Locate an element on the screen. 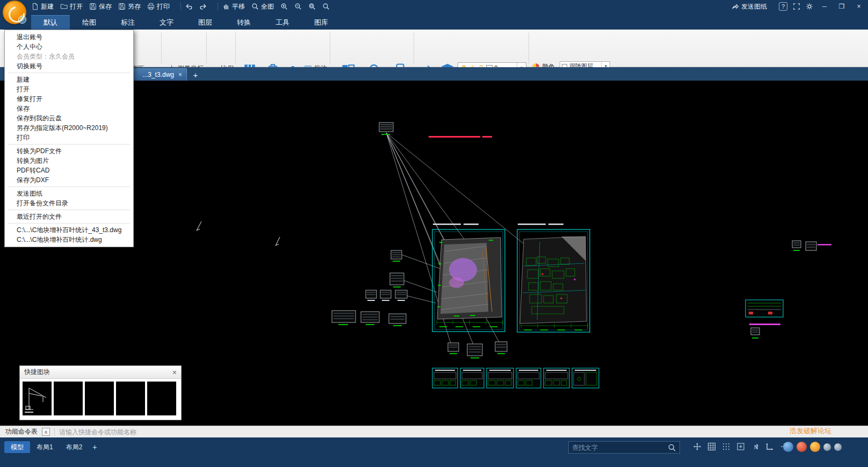 The image size is (868, 467). menu-item-pdf-to-cad: PDF转CAD is located at coordinates (69, 170).